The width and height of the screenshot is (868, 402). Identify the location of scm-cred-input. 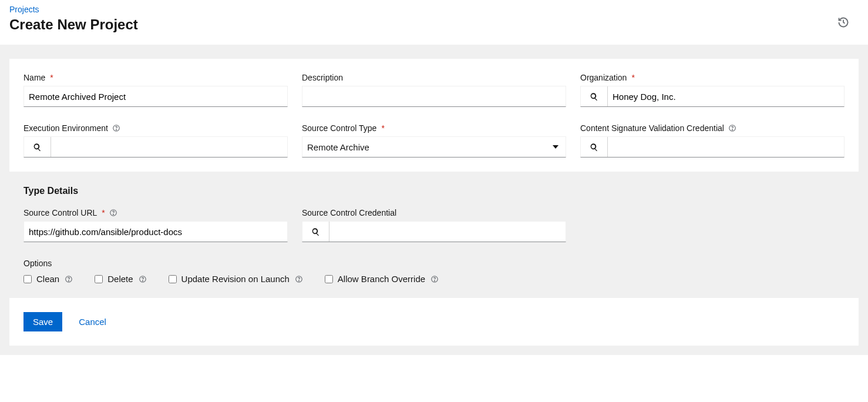
(448, 232).